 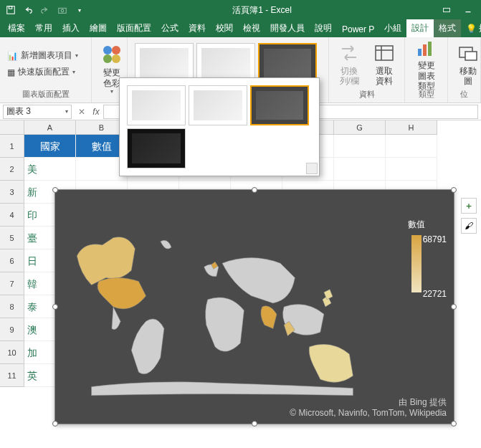 I want to click on tab-view: 檢視, so click(x=252, y=29).